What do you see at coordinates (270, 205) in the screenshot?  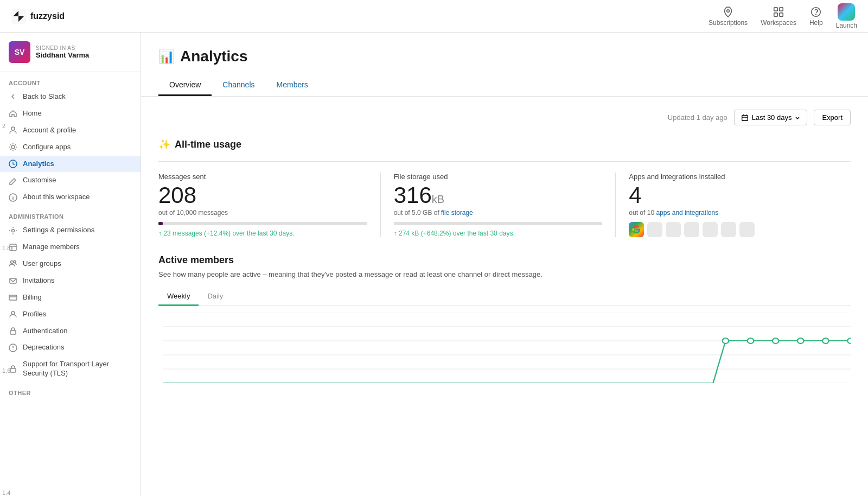 I see `stat-messages: Messages sent 208 out of 10,000 messages…` at bounding box center [270, 205].